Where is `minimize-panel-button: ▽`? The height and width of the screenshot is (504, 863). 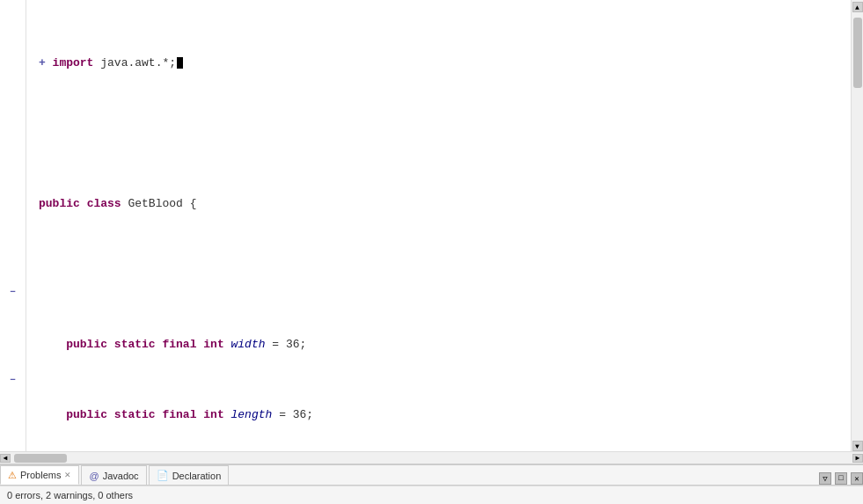
minimize-panel-button: ▽ is located at coordinates (825, 478).